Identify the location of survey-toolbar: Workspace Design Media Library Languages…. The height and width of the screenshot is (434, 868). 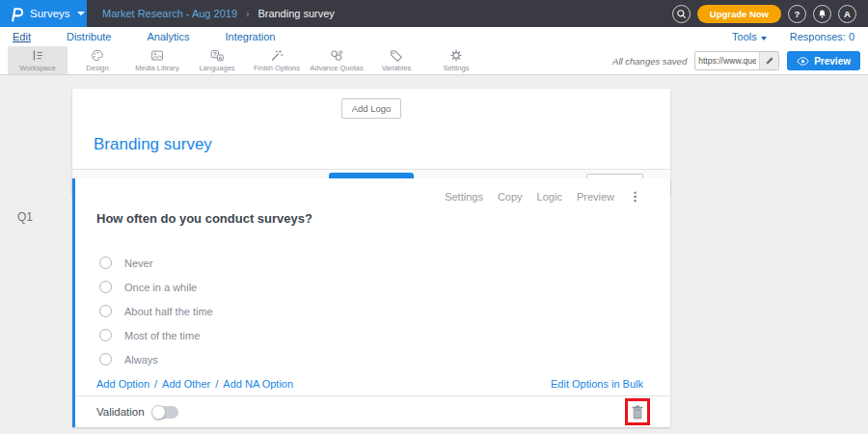
(434, 61).